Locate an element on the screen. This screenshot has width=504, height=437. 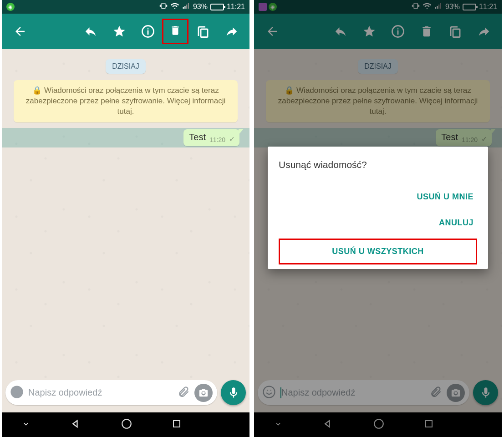
attach-icon is located at coordinates (183, 393).